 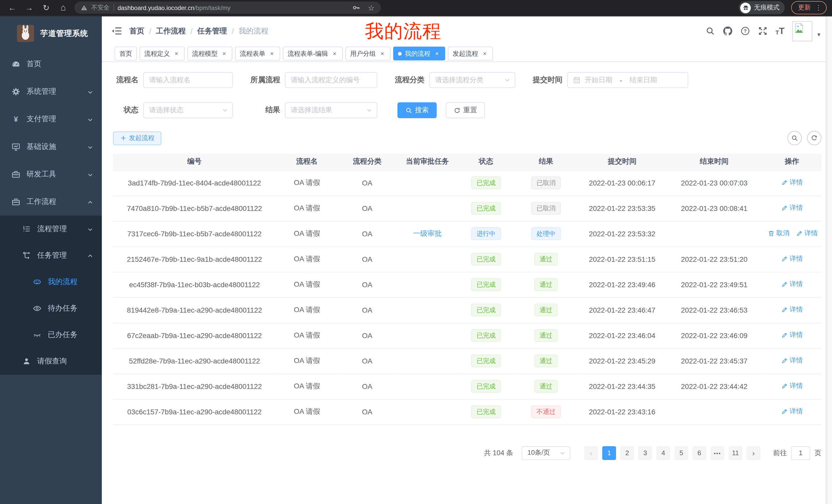 I want to click on sidebar-item-我的流程: 我的流程, so click(x=51, y=282).